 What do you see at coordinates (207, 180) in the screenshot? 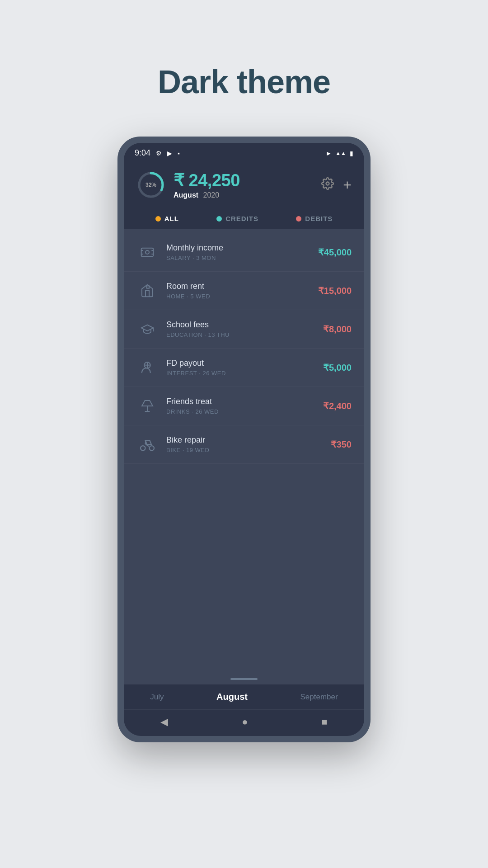
I see `balance-amount: ₹ 24,250` at bounding box center [207, 180].